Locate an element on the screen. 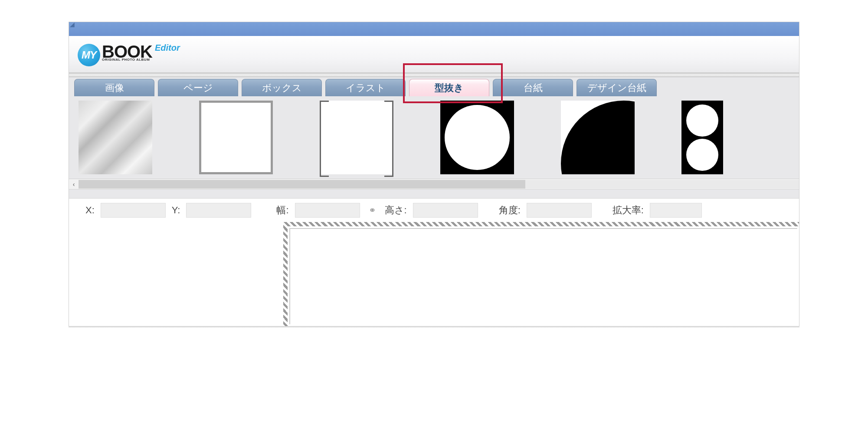 The height and width of the screenshot is (434, 868). window-titlebar: ◢ is located at coordinates (434, 29).